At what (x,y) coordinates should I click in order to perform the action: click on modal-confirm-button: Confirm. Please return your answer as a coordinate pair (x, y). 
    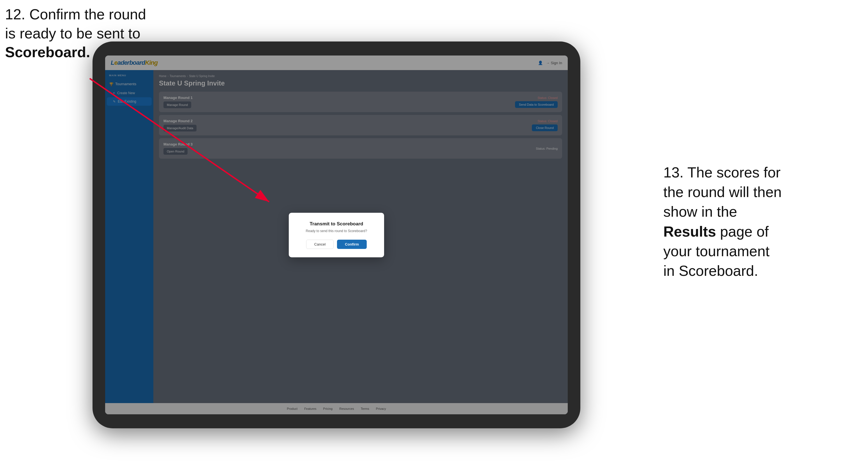
    Looking at the image, I should click on (352, 244).